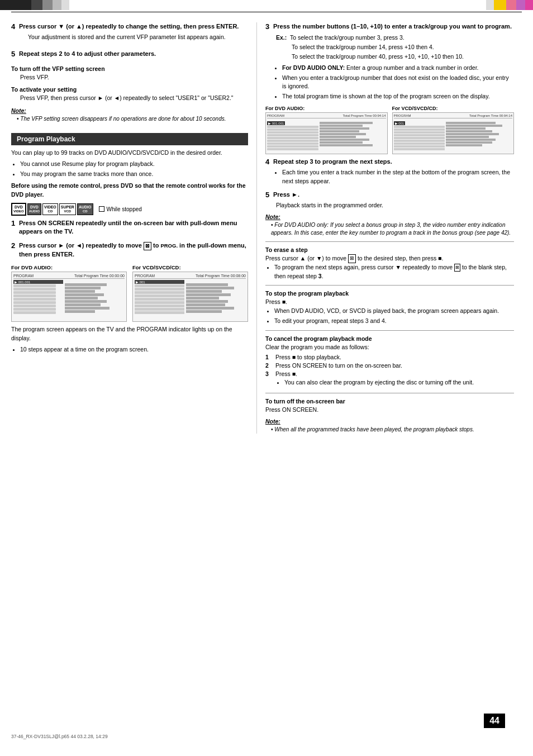 This screenshot has height=756, width=533. I want to click on step-4-heading: Press cursor ▼ (or ▲) repeatedly to chan…, so click(134, 27).